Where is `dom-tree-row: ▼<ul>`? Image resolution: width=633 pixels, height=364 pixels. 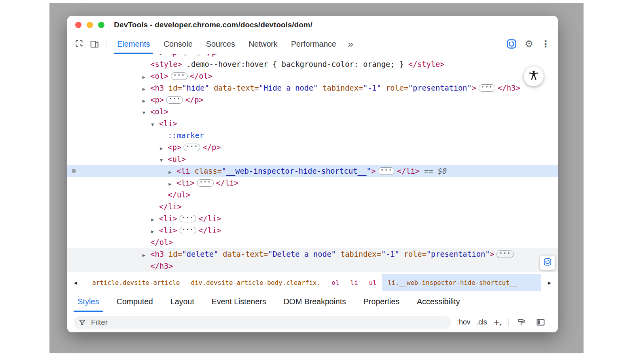 dom-tree-row: ▼<ul> is located at coordinates (313, 159).